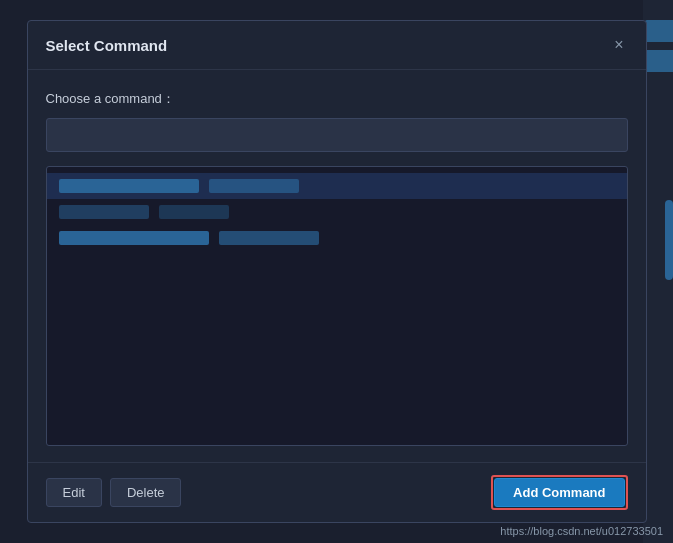 The width and height of the screenshot is (673, 543). Describe the element at coordinates (337, 492) in the screenshot. I see `dialog-footer: Edit Delete Add Command` at that location.